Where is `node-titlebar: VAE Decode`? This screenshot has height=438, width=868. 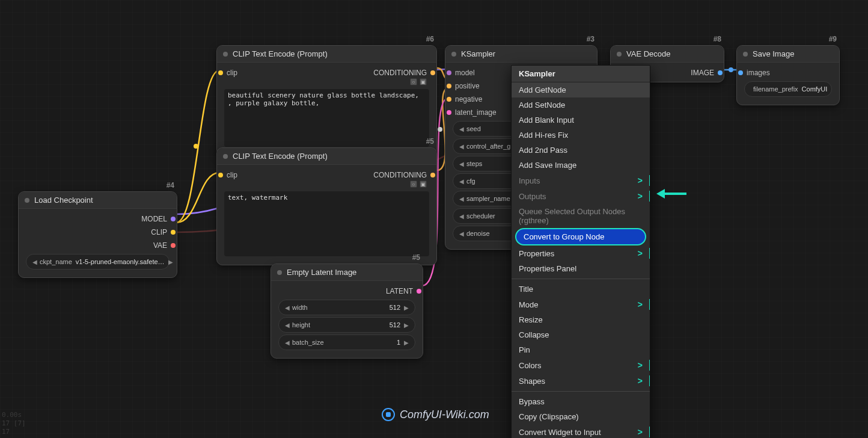
node-titlebar: VAE Decode is located at coordinates (667, 54).